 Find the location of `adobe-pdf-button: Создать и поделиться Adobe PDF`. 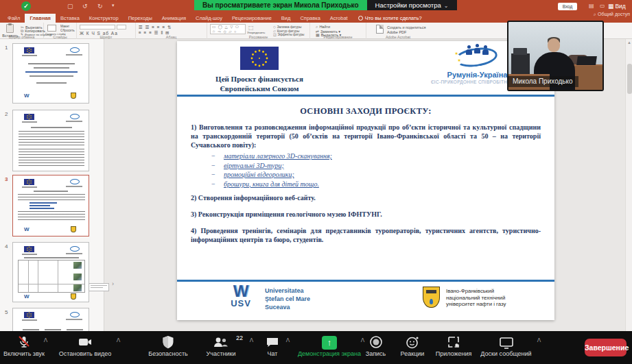

adobe-pdf-button: Создать и поделиться Adobe PDF is located at coordinates (407, 30).